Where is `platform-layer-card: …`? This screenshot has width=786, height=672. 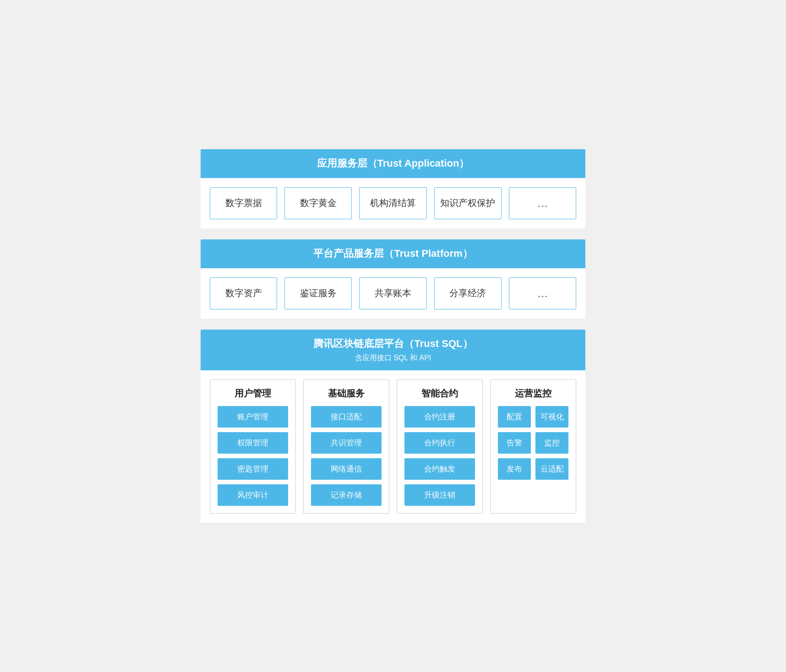
platform-layer-card: … is located at coordinates (542, 293).